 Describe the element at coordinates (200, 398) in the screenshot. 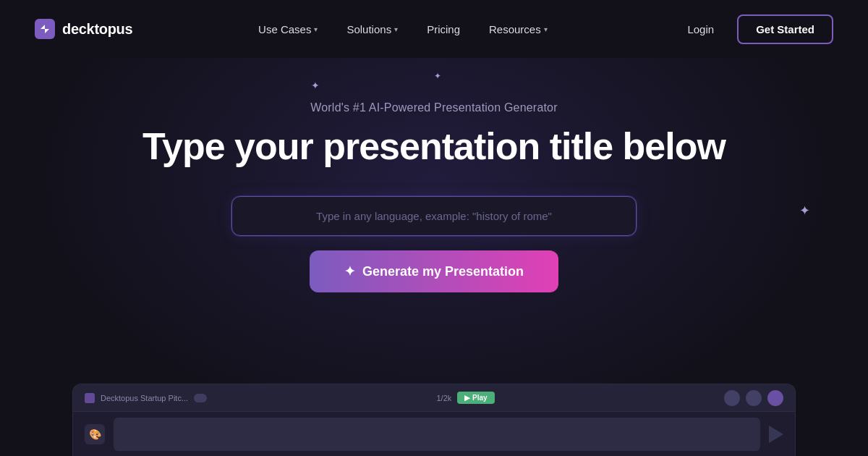

I see `cloud-icon` at that location.